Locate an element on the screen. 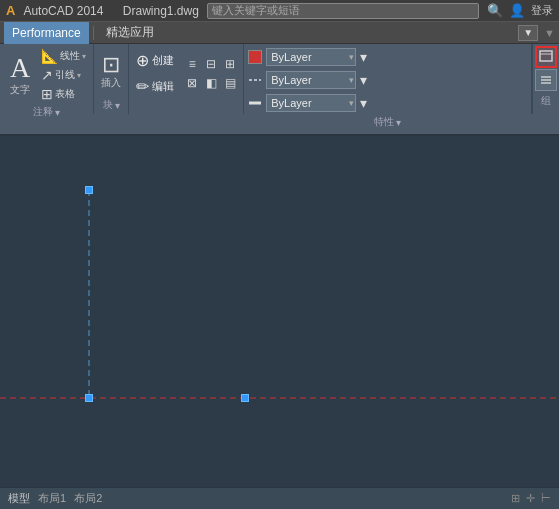 Image resolution: width=559 pixels, height=509 pixels. properties-footer: 特性 ▾ is located at coordinates (388, 121).